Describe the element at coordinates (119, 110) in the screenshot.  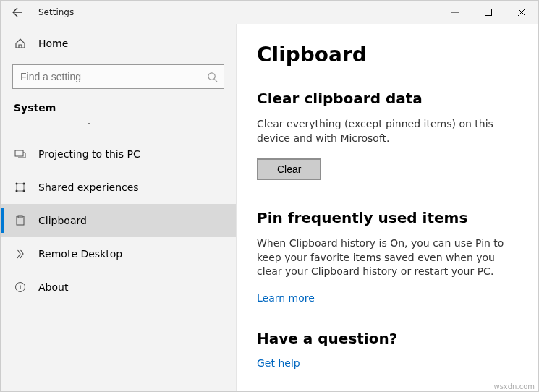
I see `section-label: System` at that location.